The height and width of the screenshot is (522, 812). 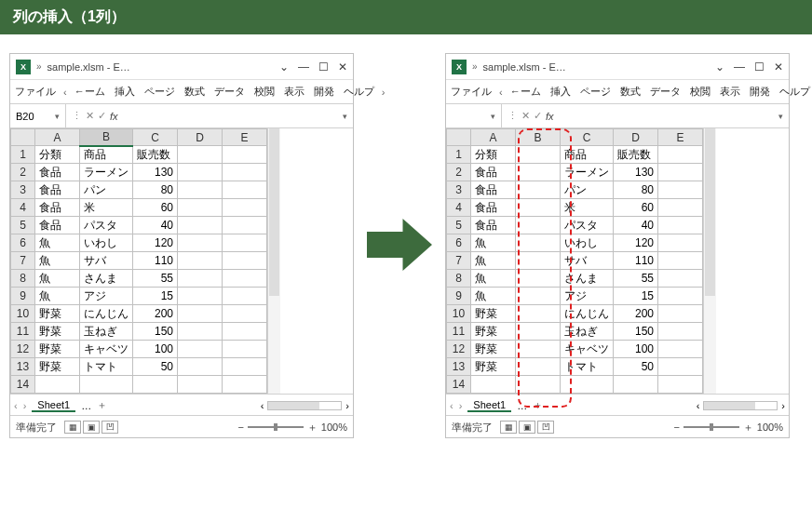 I want to click on row-header: 4, so click(x=459, y=208).